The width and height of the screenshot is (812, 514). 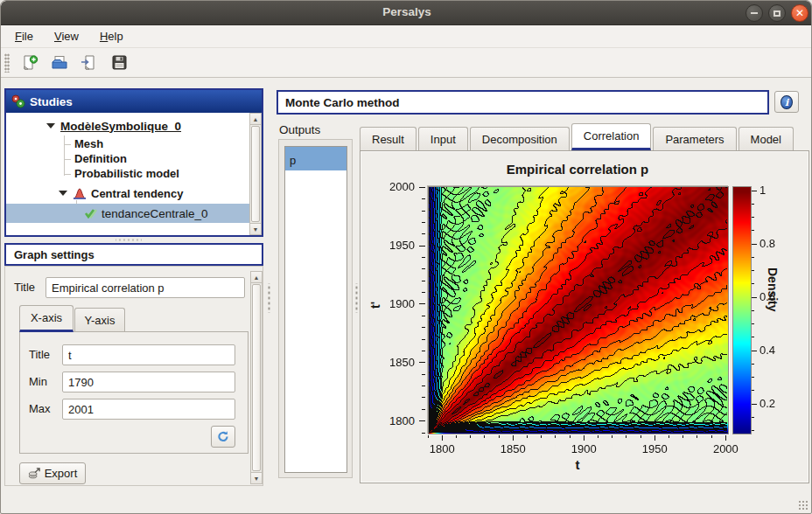 What do you see at coordinates (316, 159) in the screenshot?
I see `output-item-p: p` at bounding box center [316, 159].